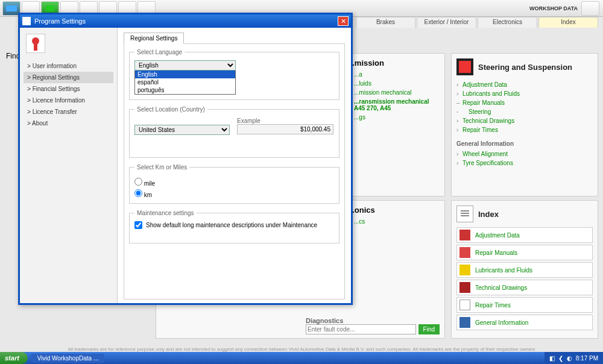 The height and width of the screenshot is (364, 603). What do you see at coordinates (182, 130) in the screenshot?
I see `country-select: United States` at bounding box center [182, 130].